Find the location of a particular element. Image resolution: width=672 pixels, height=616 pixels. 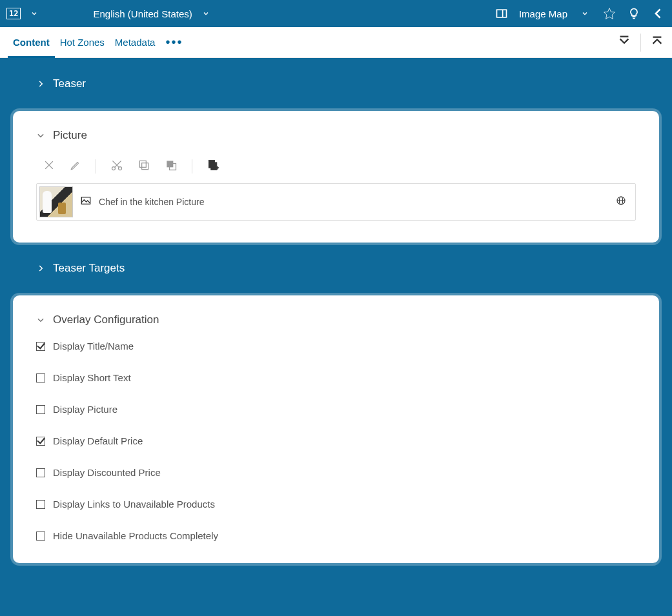

tab-content: Content is located at coordinates (31, 43).